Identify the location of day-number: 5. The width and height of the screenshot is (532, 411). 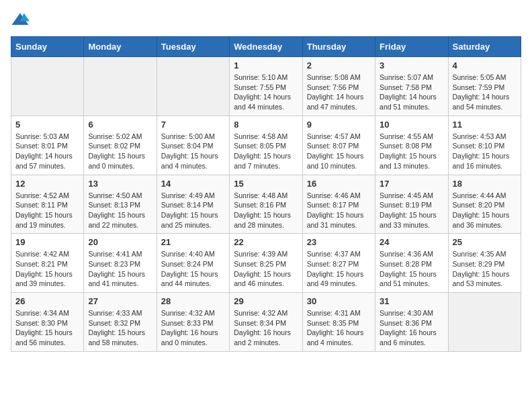
(47, 125).